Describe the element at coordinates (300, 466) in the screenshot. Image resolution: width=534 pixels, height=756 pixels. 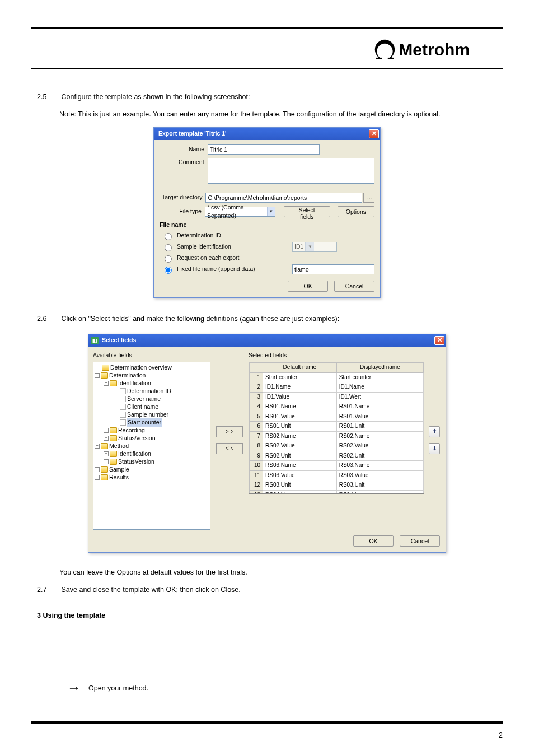
I see `cell-default-name: RS03.Name` at that location.